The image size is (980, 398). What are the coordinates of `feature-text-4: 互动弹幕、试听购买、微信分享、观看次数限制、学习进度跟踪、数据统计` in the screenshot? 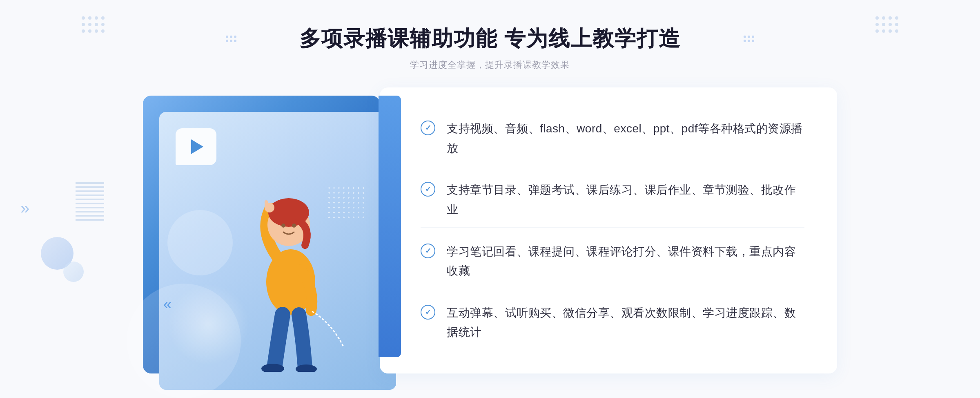 It's located at (626, 323).